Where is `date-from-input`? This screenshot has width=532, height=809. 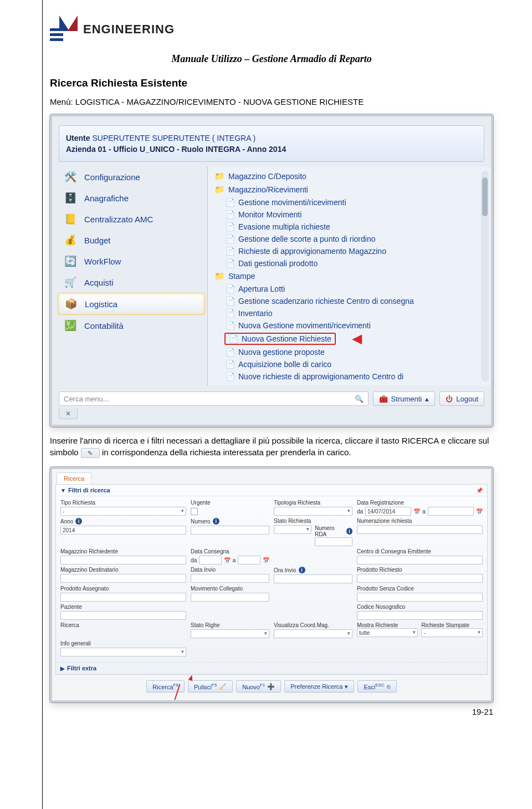 date-from-input is located at coordinates (211, 560).